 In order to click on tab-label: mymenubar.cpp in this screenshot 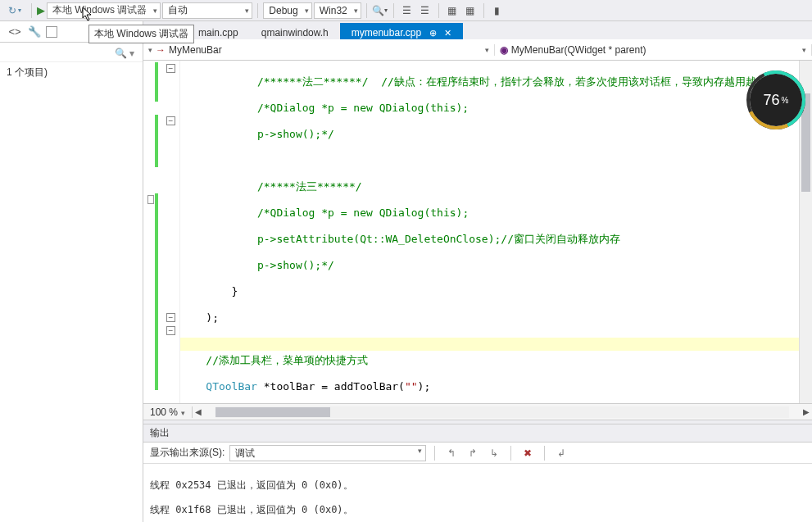, I will do `click(387, 33)`.